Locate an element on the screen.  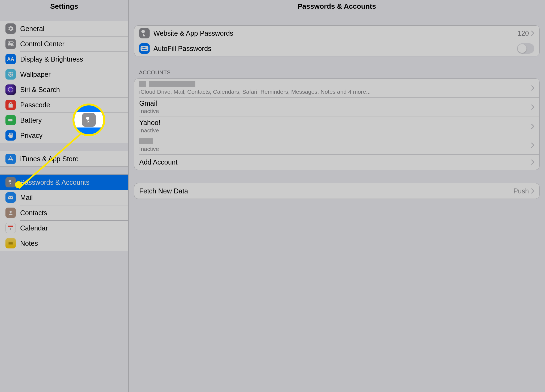
sidebar-item-appstore: iTunes & App Store is located at coordinates (64, 159).